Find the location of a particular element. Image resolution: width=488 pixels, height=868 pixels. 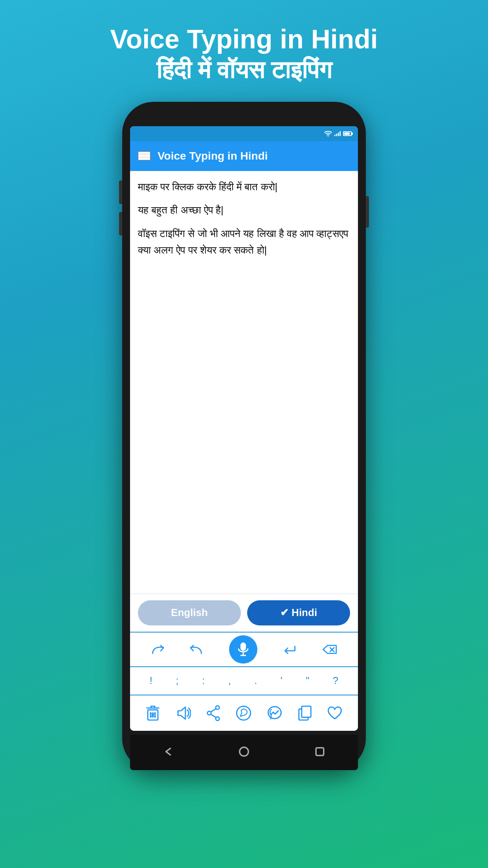

share-icon is located at coordinates (213, 713).